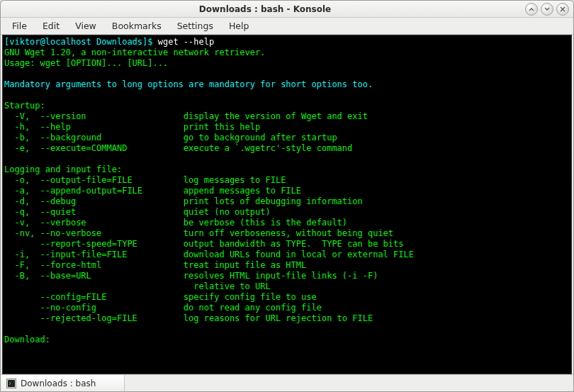 Image resolution: width=574 pixels, height=392 pixels. What do you see at coordinates (547, 9) in the screenshot?
I see `window-controls` at bounding box center [547, 9].